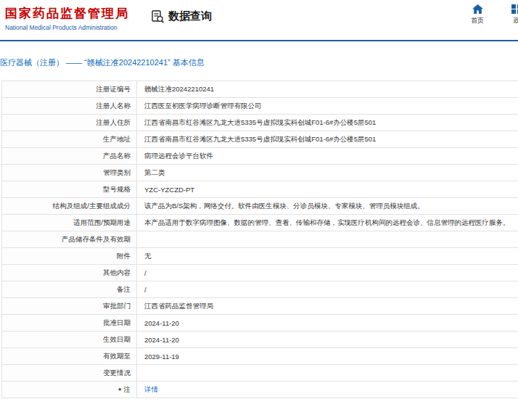 Image resolution: width=518 pixels, height=420 pixels. What do you see at coordinates (128, 390) in the screenshot?
I see `row-label-text: 注` at bounding box center [128, 390].